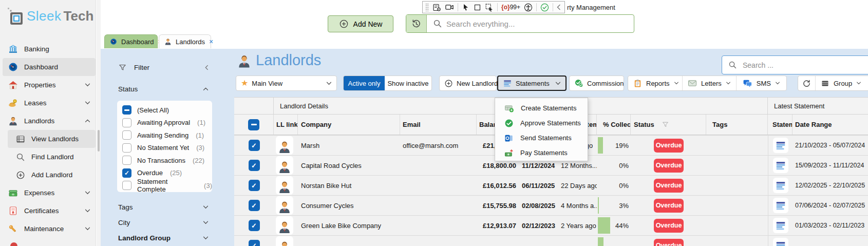 The width and height of the screenshot is (868, 246). I want to click on new-landlord-button: New Landlord, so click(468, 83).